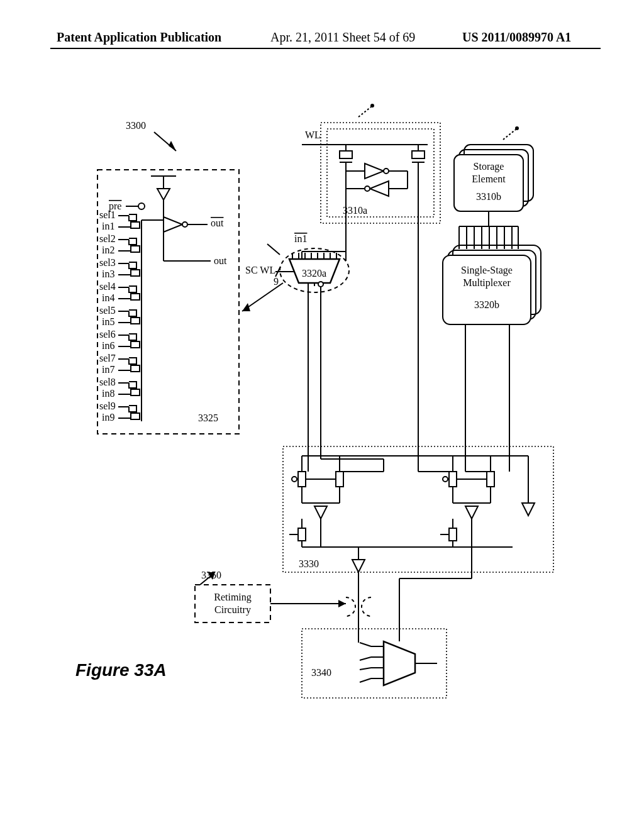 Image resolution: width=644 pixels, height=830 pixels. Describe the element at coordinates (108, 239) in the screenshot. I see `sel2-label: sel2` at that location.